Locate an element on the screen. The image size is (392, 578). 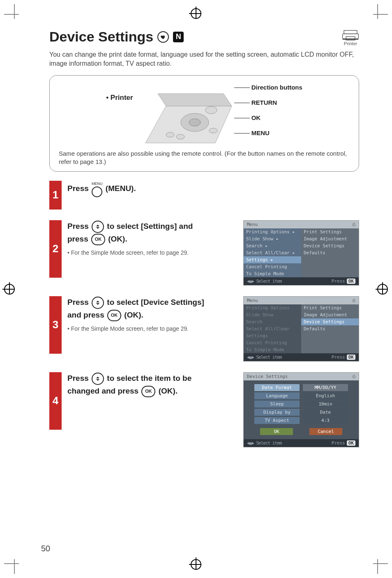
menu-item-dim: Cancel Printing is located at coordinates (272, 343).